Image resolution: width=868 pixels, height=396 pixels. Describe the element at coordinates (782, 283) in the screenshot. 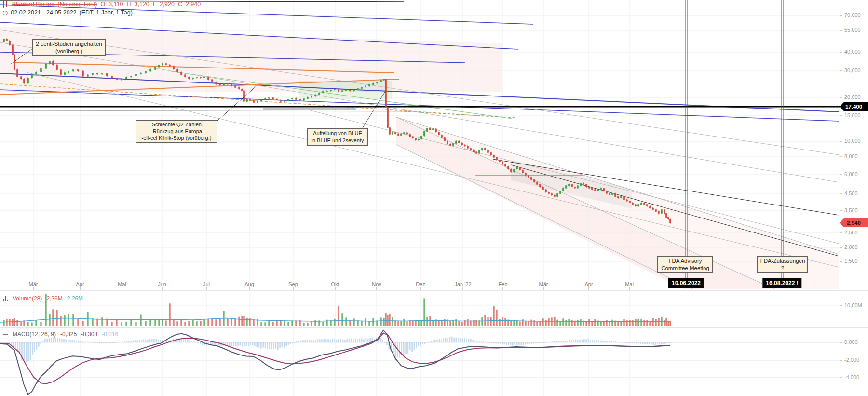

I see `event-date-badge: 16.08.2022 !` at that location.